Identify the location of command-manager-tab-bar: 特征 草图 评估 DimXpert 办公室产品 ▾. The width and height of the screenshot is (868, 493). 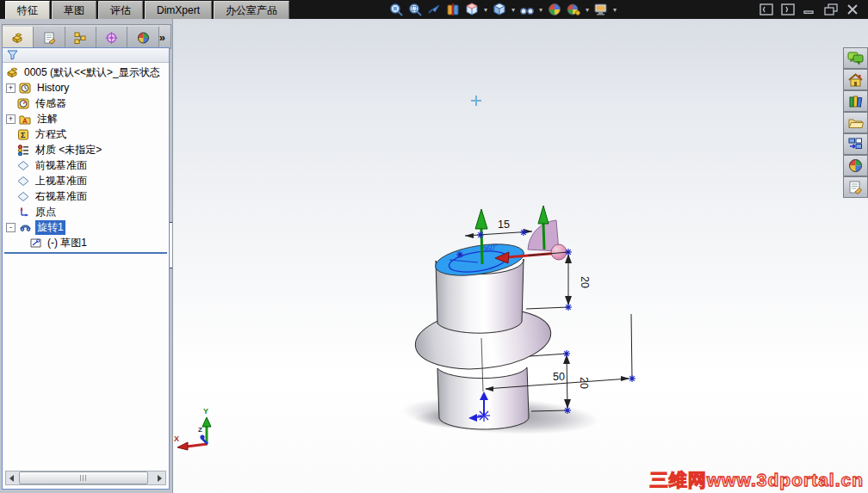
(434, 9).